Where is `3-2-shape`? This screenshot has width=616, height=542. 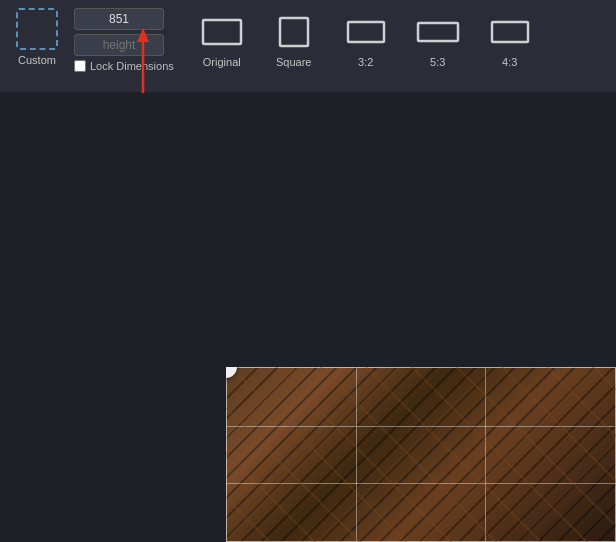
3-2-shape is located at coordinates (366, 32).